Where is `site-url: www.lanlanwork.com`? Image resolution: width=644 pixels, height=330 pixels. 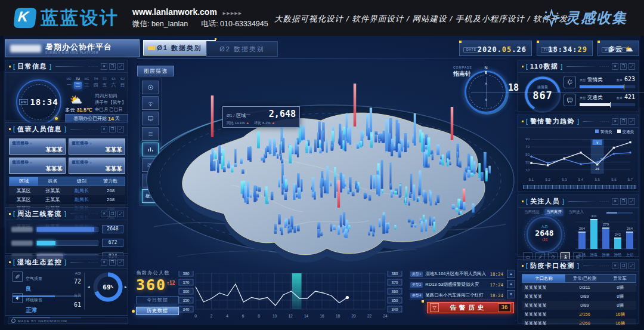 site-url: www.lanlanwork.com is located at coordinates (175, 12).